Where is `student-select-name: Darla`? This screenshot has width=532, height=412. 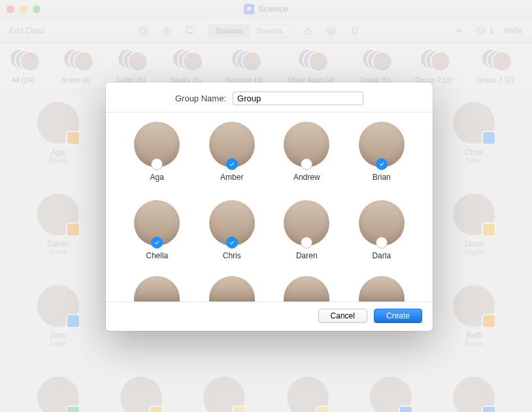
student-select-name: Darla is located at coordinates (382, 256).